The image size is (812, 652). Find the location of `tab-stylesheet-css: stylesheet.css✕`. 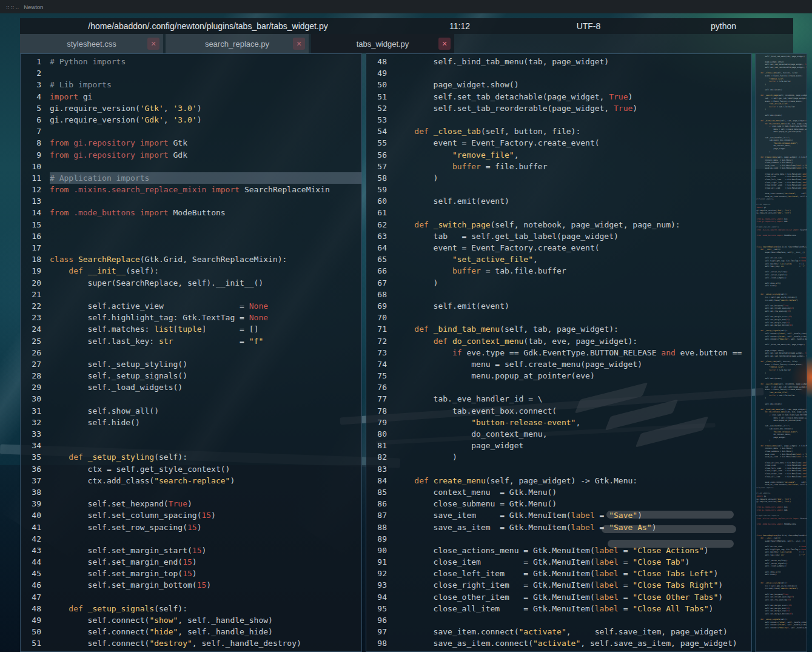

tab-stylesheet-css: stylesheet.css✕ is located at coordinates (92, 44).